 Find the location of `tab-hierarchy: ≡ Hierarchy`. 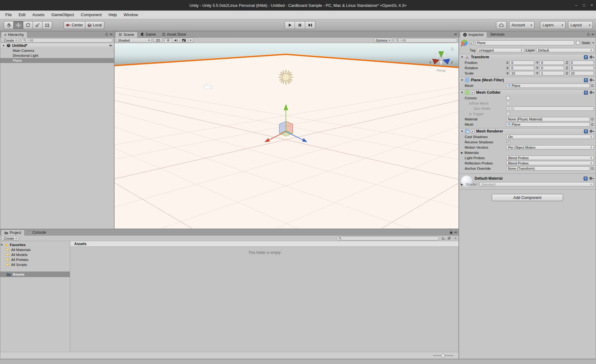

tab-hierarchy: ≡ Hierarchy is located at coordinates (14, 35).